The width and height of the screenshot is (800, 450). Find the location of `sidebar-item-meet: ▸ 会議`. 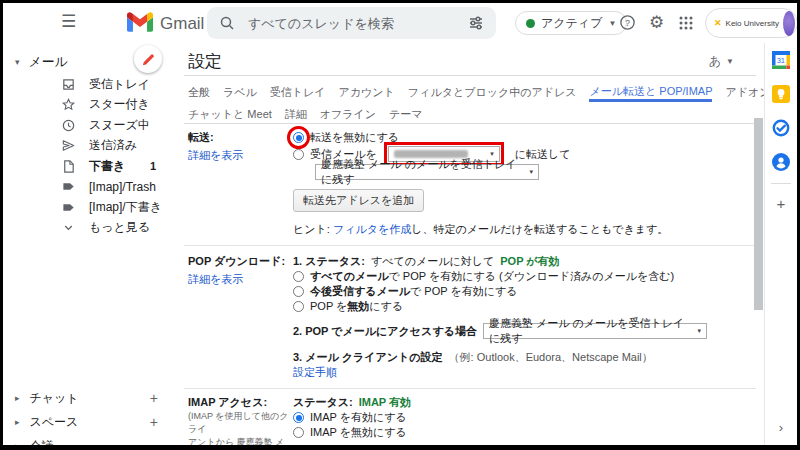

sidebar-item-meet: ▸ 会議 is located at coordinates (94, 440).